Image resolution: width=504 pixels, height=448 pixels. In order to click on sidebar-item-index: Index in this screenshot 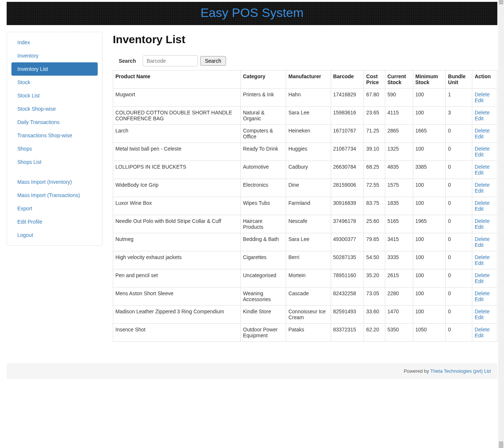, I will do `click(55, 42)`.